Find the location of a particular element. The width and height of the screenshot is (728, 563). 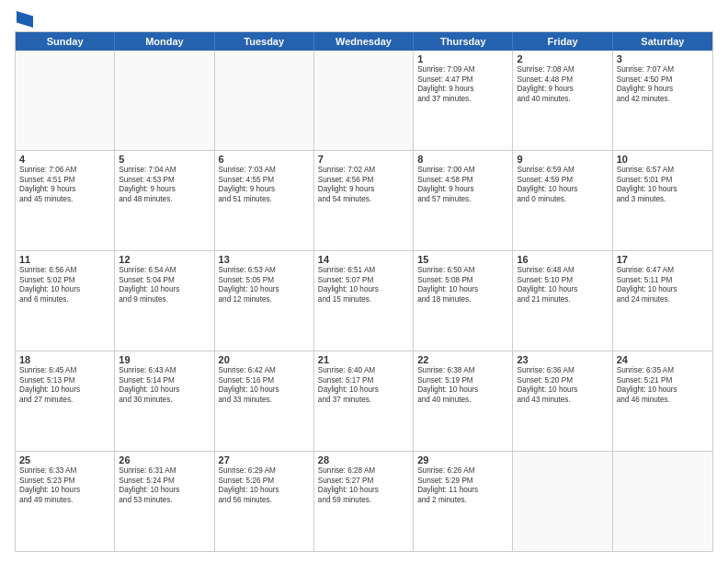

calendar-cell: 4Sunrise: 7:06 AMSunset: 4:51 PMDaylight… is located at coordinates (65, 201).